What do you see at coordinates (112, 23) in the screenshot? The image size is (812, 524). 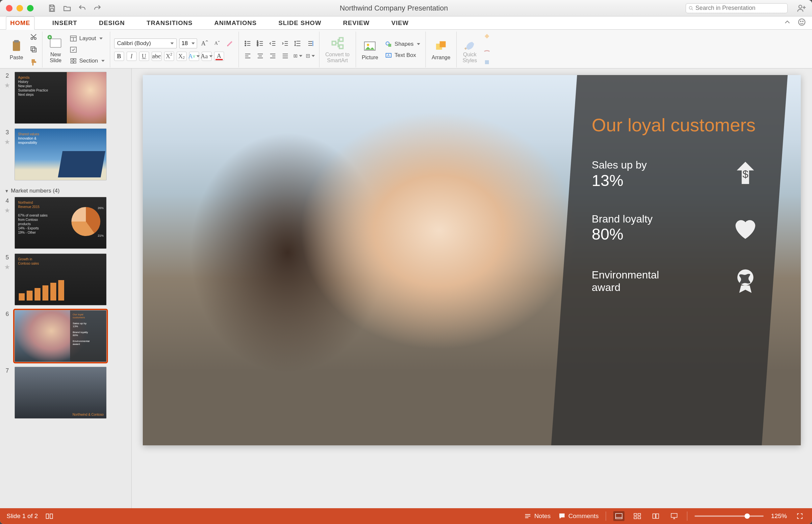 I see `tab-design: DESIGN` at bounding box center [112, 23].